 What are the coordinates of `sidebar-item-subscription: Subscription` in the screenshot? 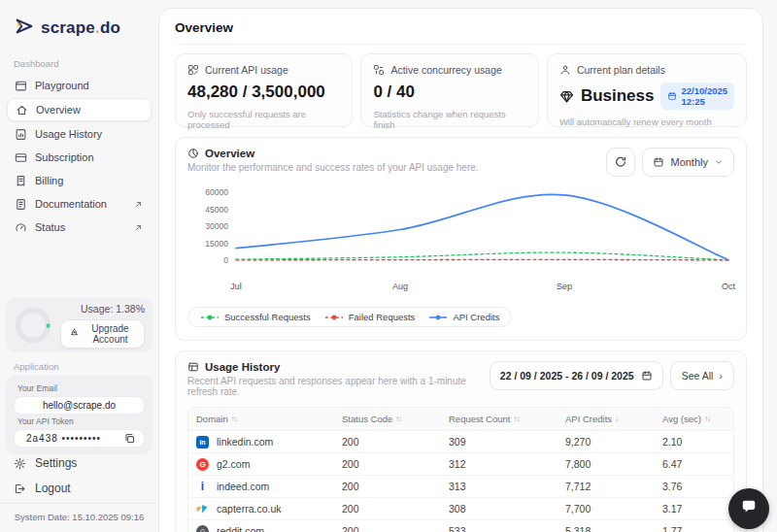 It's located at (80, 157).